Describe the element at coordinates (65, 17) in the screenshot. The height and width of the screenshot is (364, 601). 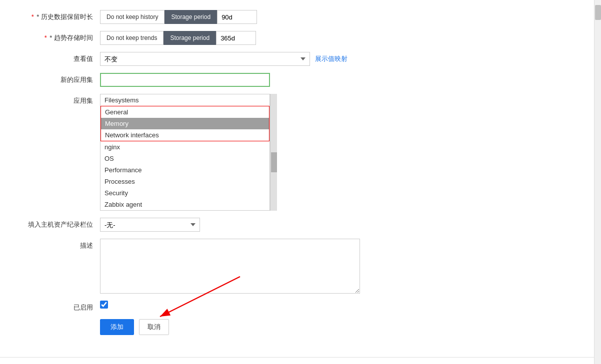
I see `history-label-text: * 历史数据保留时长` at that location.